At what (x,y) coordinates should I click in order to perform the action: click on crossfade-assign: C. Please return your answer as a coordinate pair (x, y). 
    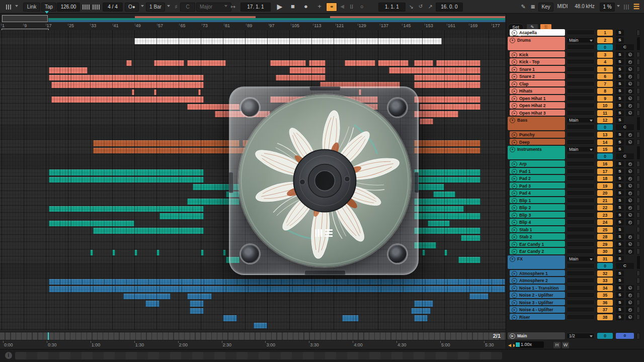
    Looking at the image, I should click on (625, 156).